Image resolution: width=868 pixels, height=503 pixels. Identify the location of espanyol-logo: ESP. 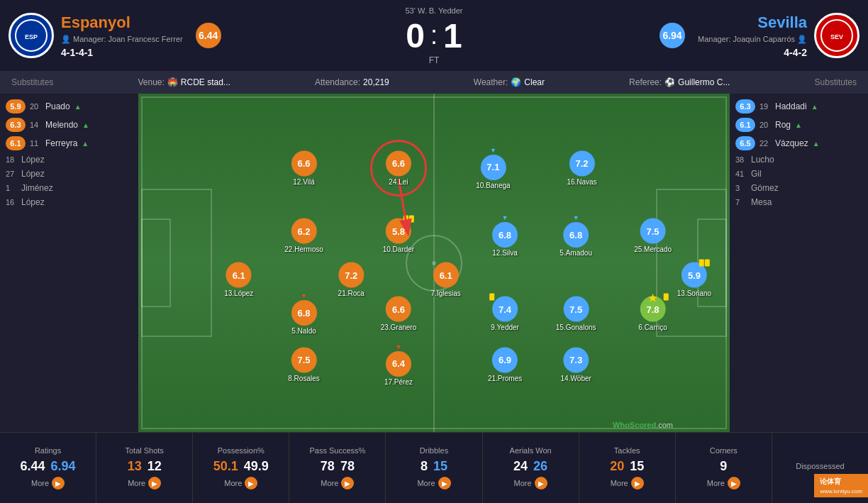
(31, 35).